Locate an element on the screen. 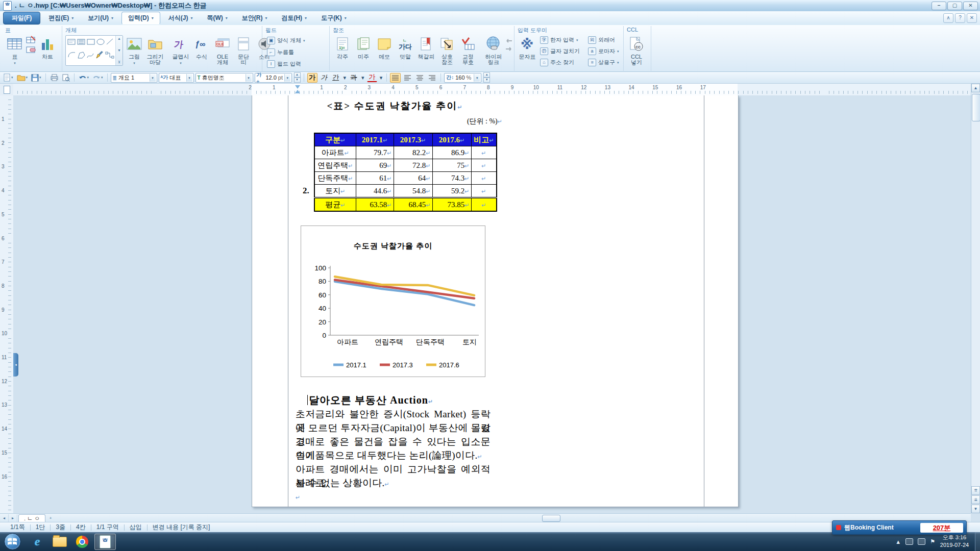 The width and height of the screenshot is (980, 551). title-bar: ᄒ . ㄴ ㅇ.hwp [C:₩Users₩Owner₩Desktop₩] - … is located at coordinates (490, 6).